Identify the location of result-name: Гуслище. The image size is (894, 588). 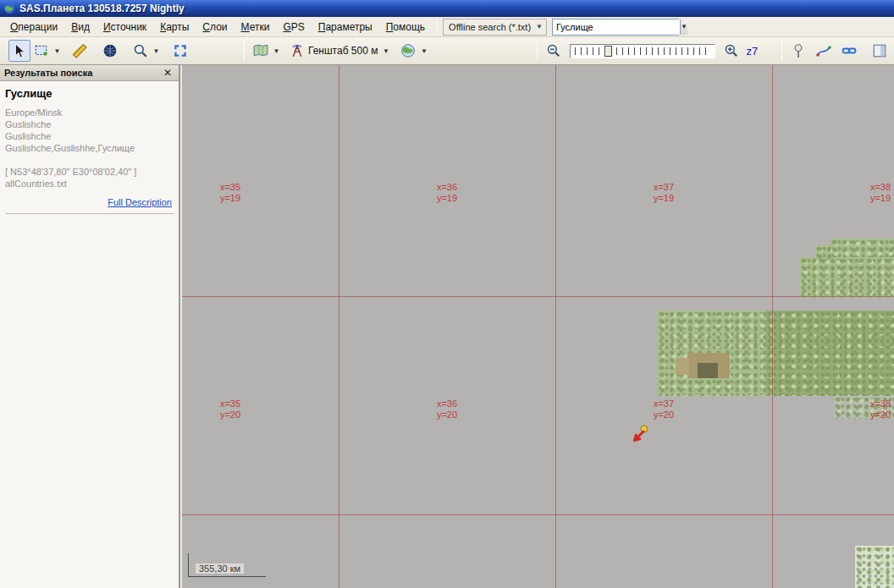
(90, 93).